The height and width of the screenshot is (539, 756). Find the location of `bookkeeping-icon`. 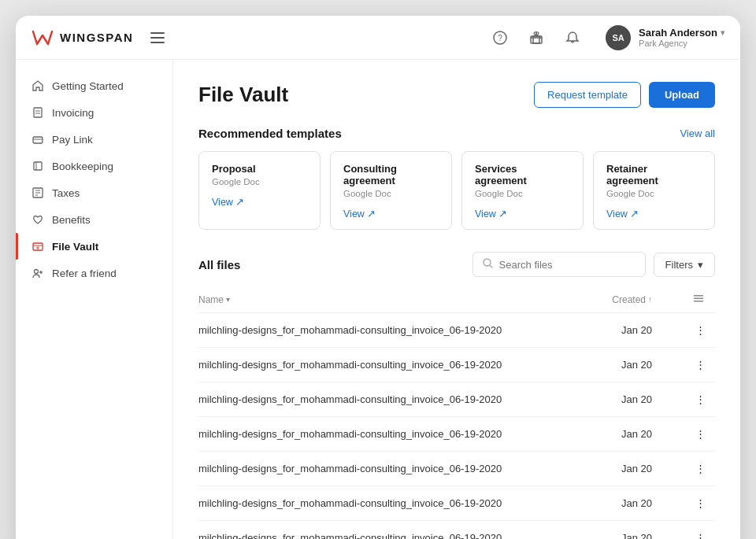

bookkeeping-icon is located at coordinates (38, 166).